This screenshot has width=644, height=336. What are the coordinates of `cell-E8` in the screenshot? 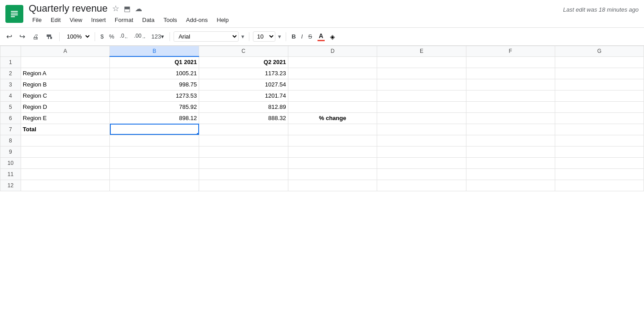 It's located at (422, 141).